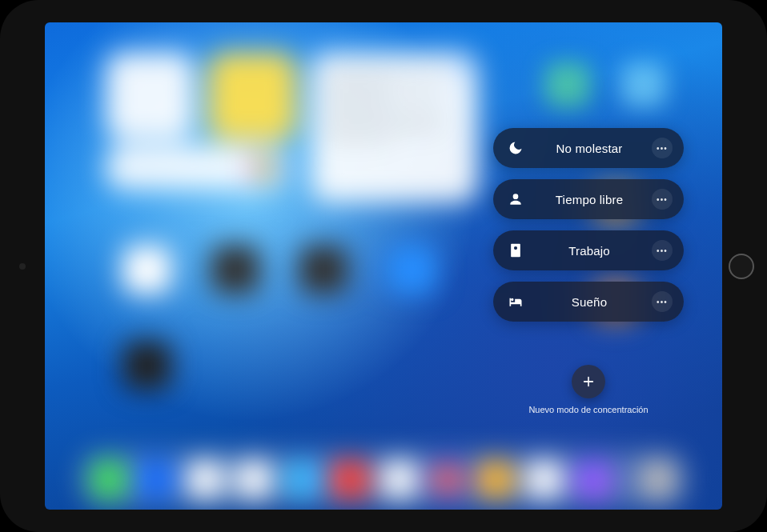 The image size is (767, 532). What do you see at coordinates (197, 167) in the screenshot?
I see `widget-calendar` at bounding box center [197, 167].